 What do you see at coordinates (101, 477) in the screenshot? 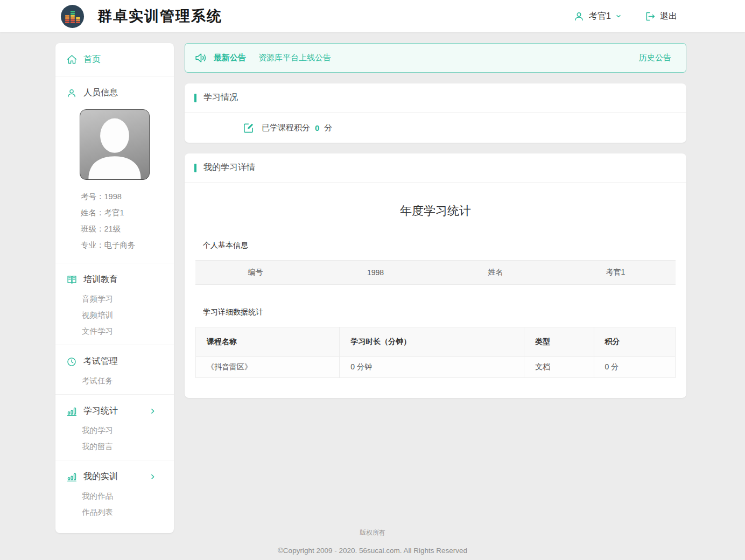
I see `sidebar-my-practice-label: 我的实训` at bounding box center [101, 477].